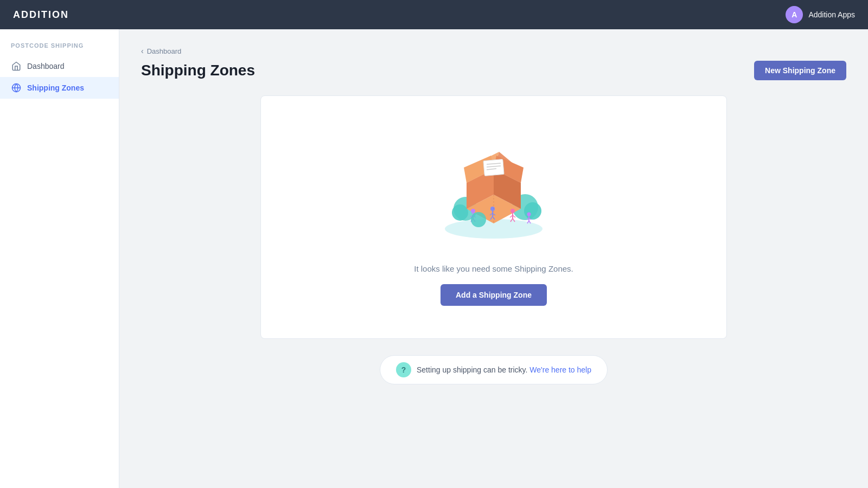 This screenshot has width=868, height=488. Describe the element at coordinates (434, 15) in the screenshot. I see `top-navigation: ADDITION A Addition Apps` at that location.